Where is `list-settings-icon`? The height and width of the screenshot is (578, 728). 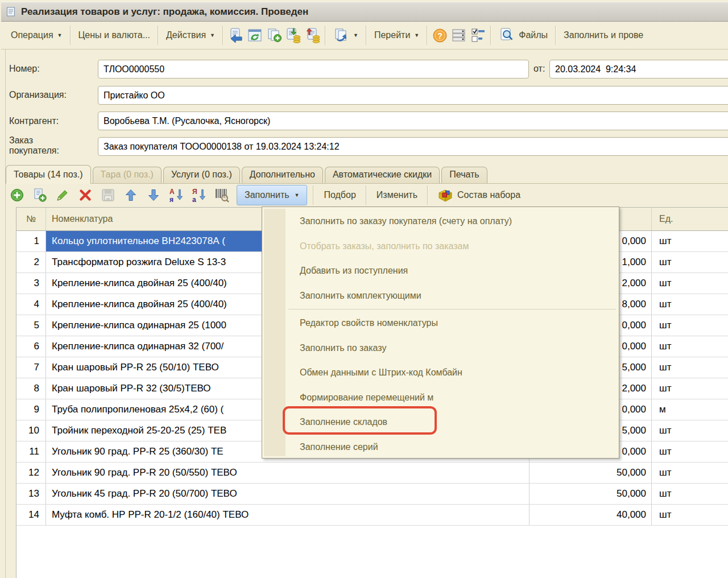 list-settings-icon is located at coordinates (459, 35).